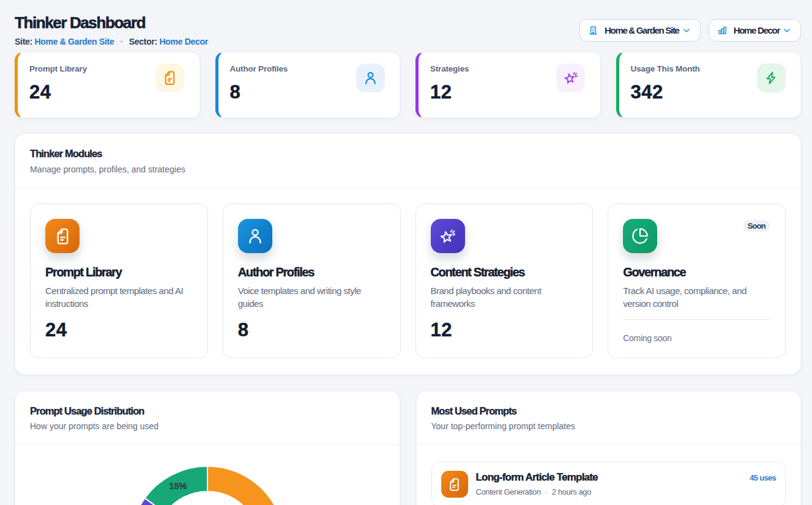  What do you see at coordinates (177, 486) in the screenshot?
I see `svg-text: 15%` at bounding box center [177, 486].